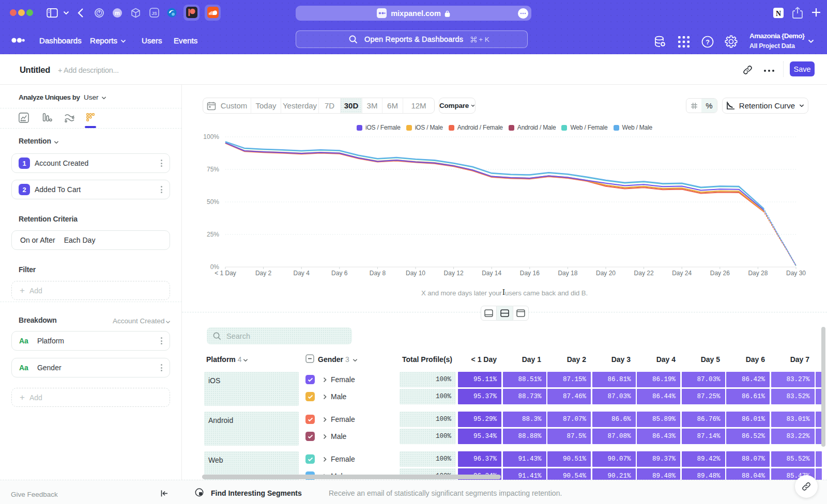 The image size is (827, 504). I want to click on svg-text: Day 24, so click(682, 273).